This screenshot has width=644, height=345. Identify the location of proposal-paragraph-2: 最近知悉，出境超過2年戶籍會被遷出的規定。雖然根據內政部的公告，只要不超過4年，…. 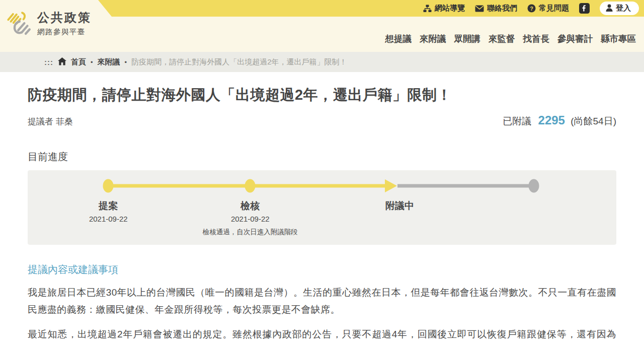
(322, 335).